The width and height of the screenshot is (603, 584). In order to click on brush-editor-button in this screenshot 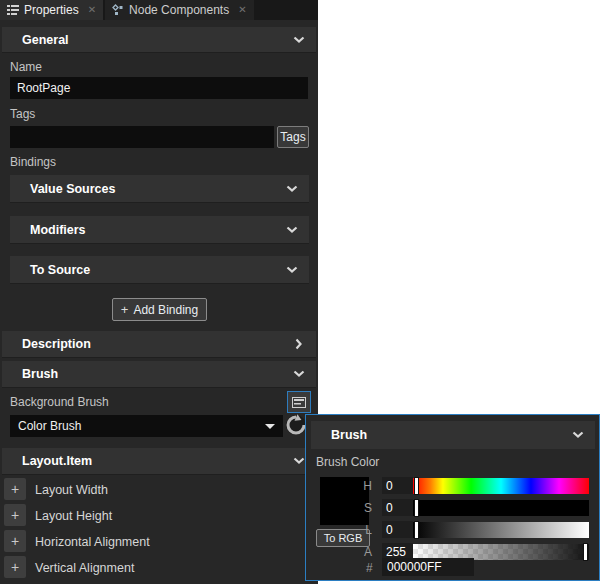, I will do `click(299, 402)`.